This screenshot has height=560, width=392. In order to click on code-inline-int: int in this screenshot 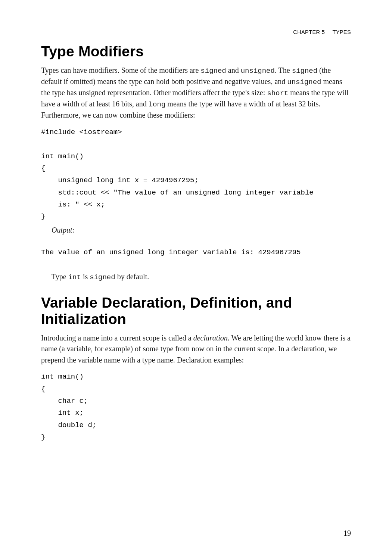, I will do `click(75, 277)`.